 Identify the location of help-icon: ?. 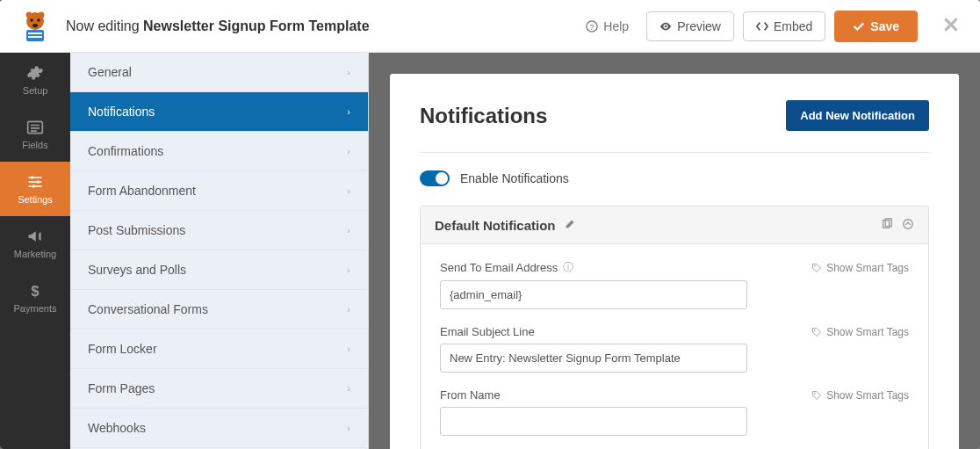
(592, 26).